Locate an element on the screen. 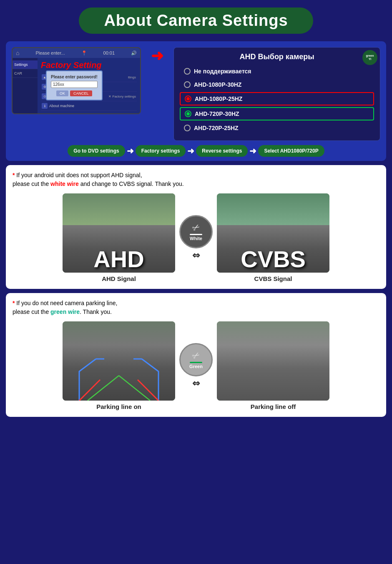 The width and height of the screenshot is (392, 564). parking-off-column: Parking line off is located at coordinates (273, 366).